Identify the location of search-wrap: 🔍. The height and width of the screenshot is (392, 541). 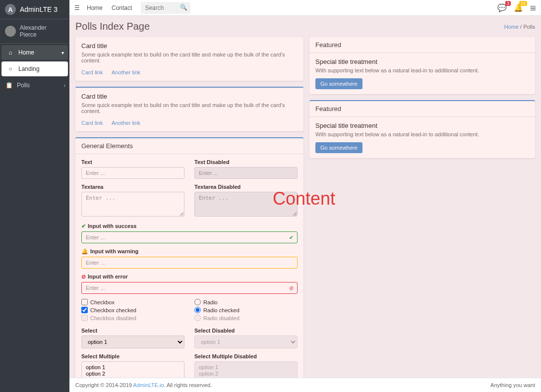
(166, 8).